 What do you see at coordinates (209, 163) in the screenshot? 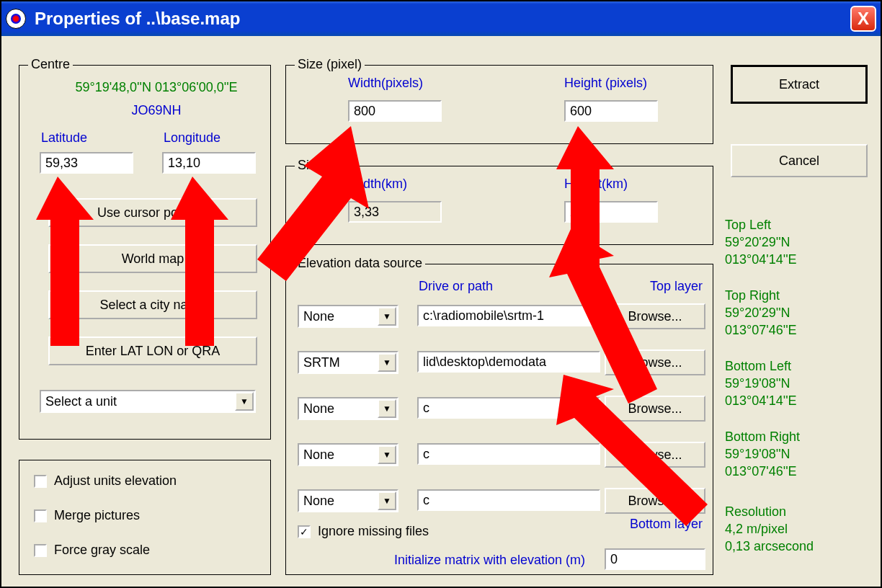
I see `lon-input` at bounding box center [209, 163].